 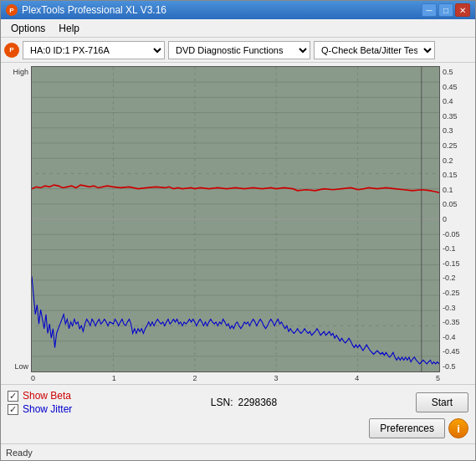 What do you see at coordinates (456, 131) in the screenshot?
I see `y-label-0.3: 0.3` at bounding box center [456, 131].